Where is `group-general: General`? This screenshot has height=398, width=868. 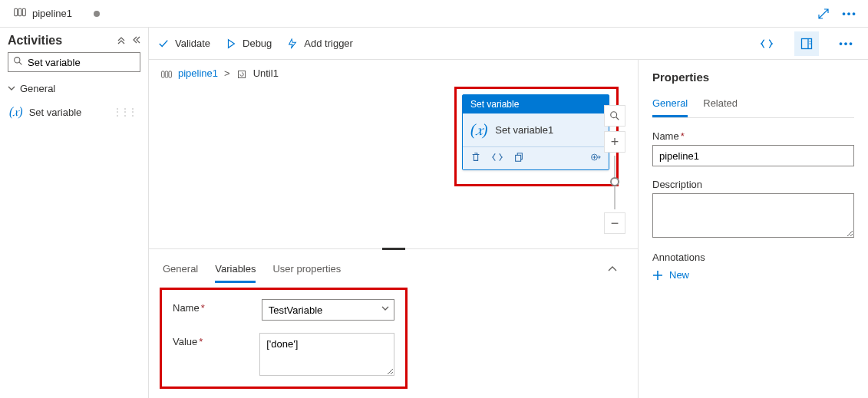
group-general: General is located at coordinates (74, 90).